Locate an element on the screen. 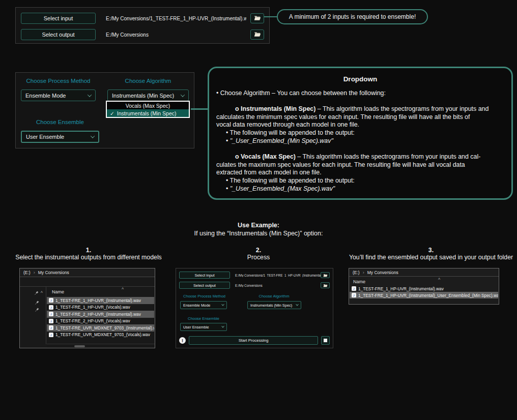  step-caption: Select the instrumental outputs from dif… is located at coordinates (89, 257).